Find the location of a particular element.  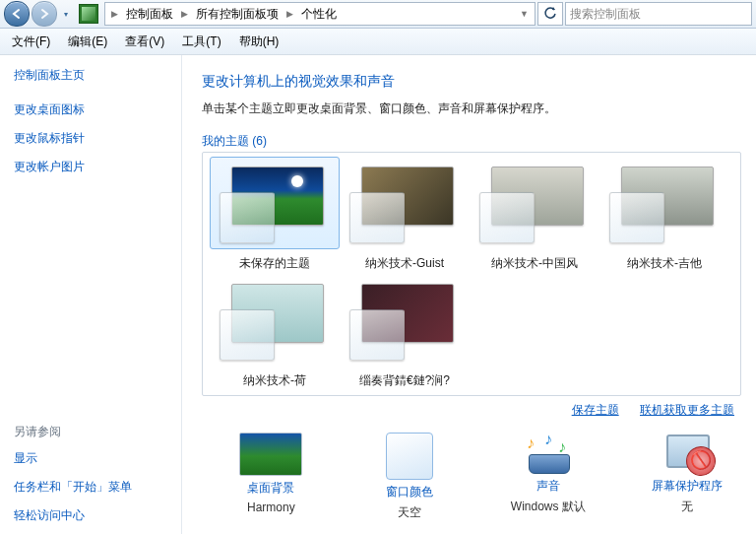

theme-item: 纳米技术-荷 is located at coordinates (275, 335).